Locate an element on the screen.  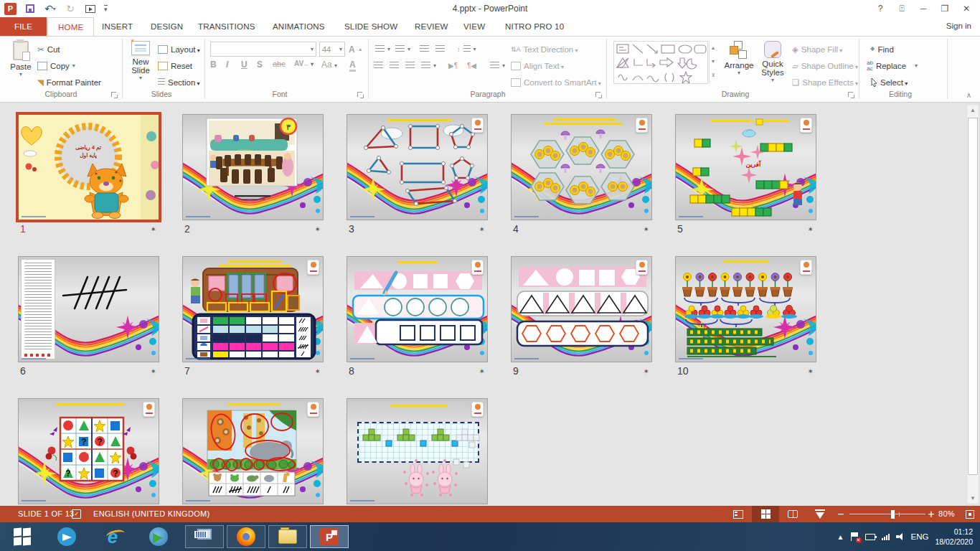
start-button is located at coordinates (22, 537).